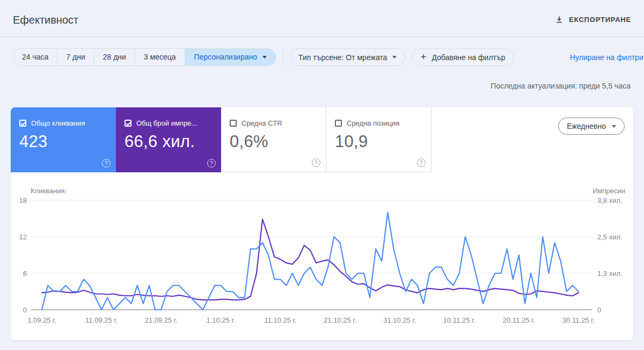 This screenshot has width=644, height=350. What do you see at coordinates (610, 201) in the screenshot?
I see `right-axis-tick: 3,8 хил.` at bounding box center [610, 201].